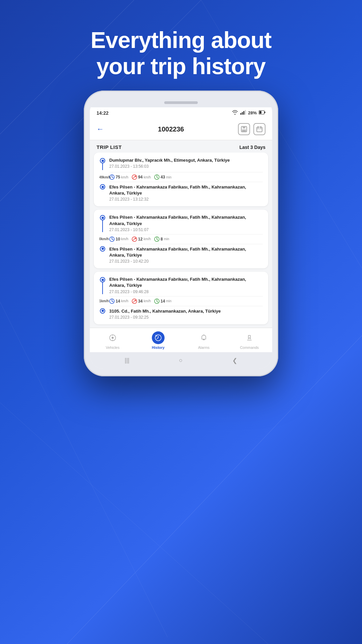 The image size is (362, 644). I want to click on trip-2-end-time: 27.01.2023 - 10:42:20, so click(186, 261).